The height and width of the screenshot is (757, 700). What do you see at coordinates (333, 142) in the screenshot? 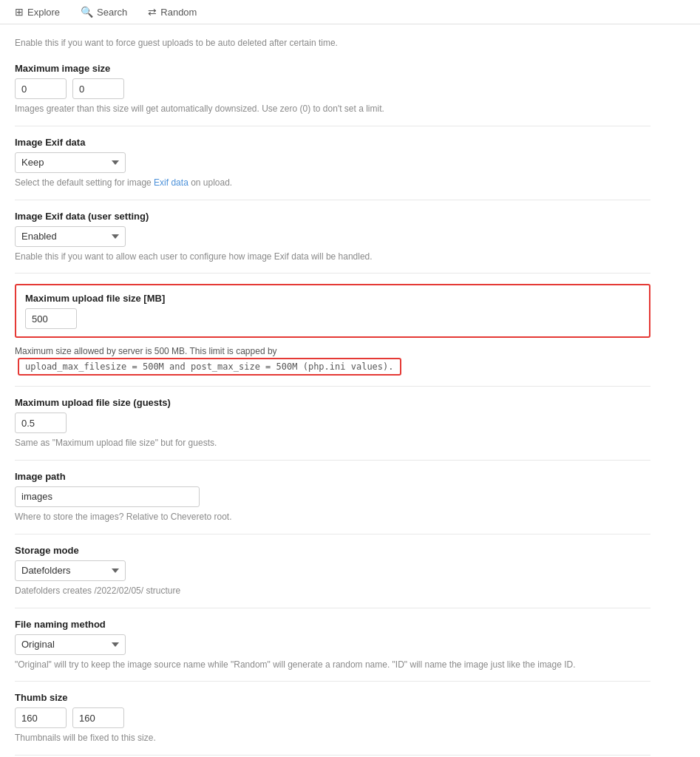
I see `label-image-exif-data: Image Exif data` at bounding box center [333, 142].